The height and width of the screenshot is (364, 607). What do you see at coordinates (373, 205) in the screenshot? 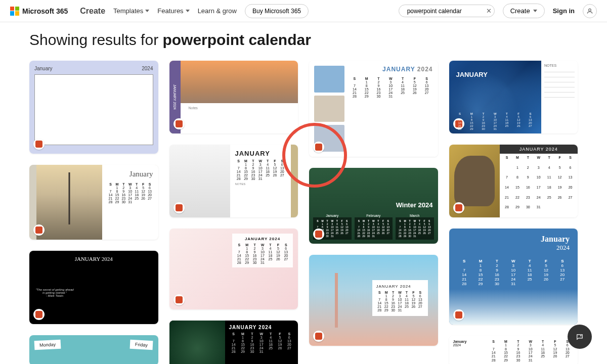
I see `card-title: Winter 2024` at bounding box center [373, 205].